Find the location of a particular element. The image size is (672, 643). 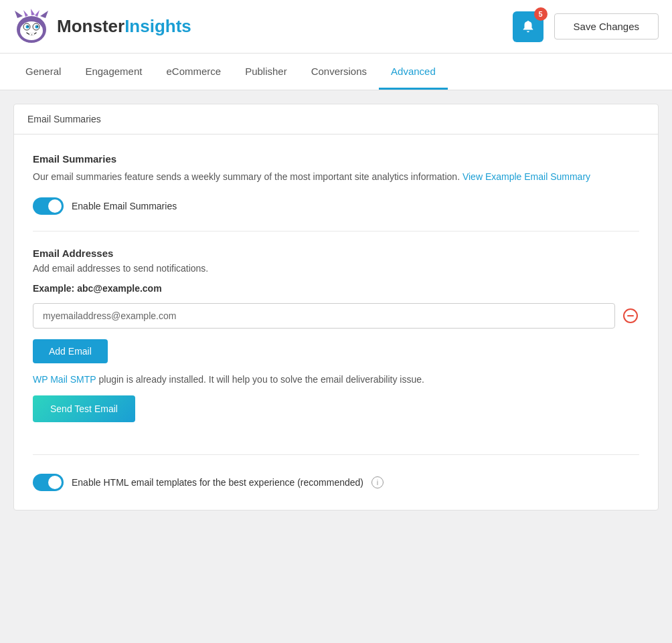

html-toggle-slider is located at coordinates (48, 482).